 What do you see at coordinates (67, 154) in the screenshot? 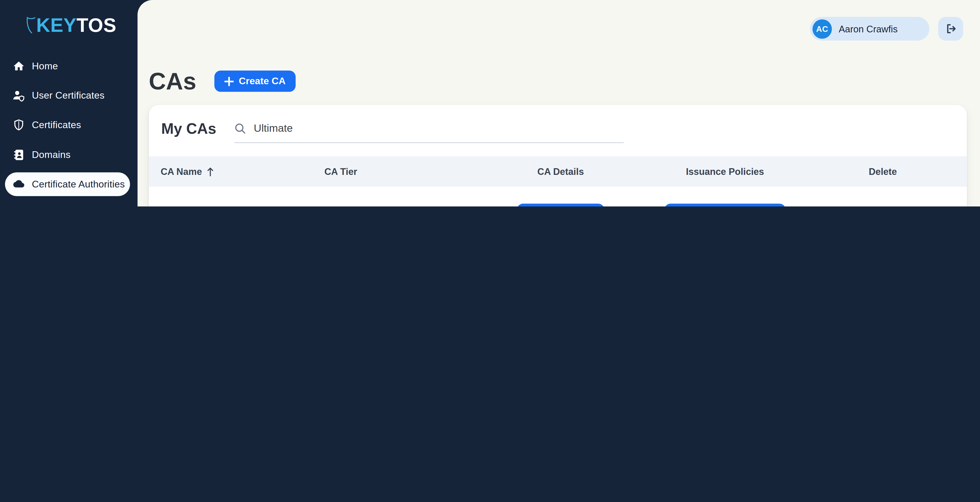
I see `sidebar-item-domains: Domains` at bounding box center [67, 154].